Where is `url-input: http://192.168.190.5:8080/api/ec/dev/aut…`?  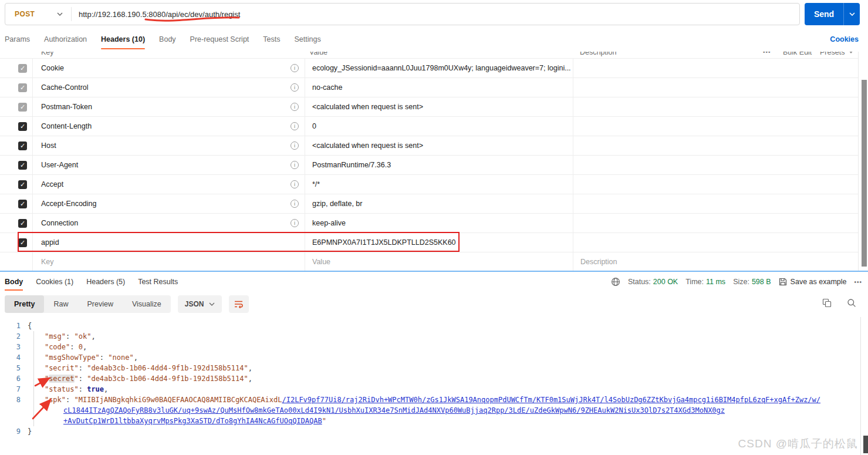 url-input: http://192.168.190.5:8080/api/ec/dev/aut… is located at coordinates (435, 14).